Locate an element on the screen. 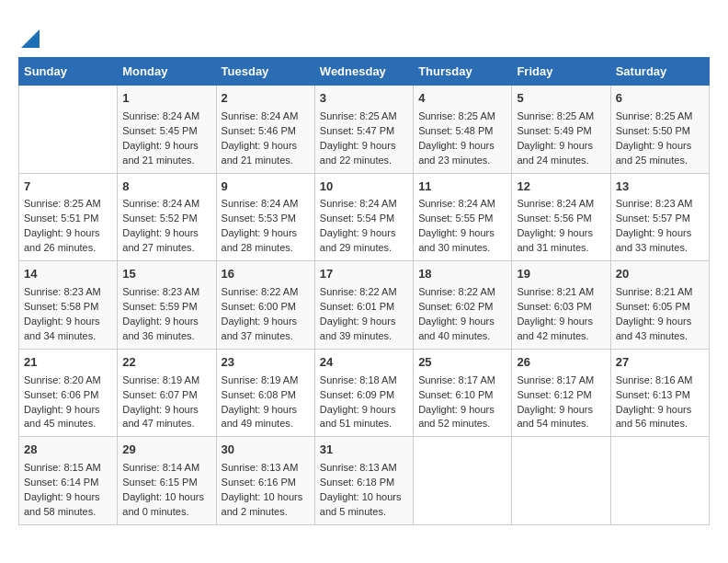 Image resolution: width=728 pixels, height=563 pixels. calendar-cell: 7Sunrise: 8:25 AMSunset: 5:51 PMDaylight… is located at coordinates (68, 217).